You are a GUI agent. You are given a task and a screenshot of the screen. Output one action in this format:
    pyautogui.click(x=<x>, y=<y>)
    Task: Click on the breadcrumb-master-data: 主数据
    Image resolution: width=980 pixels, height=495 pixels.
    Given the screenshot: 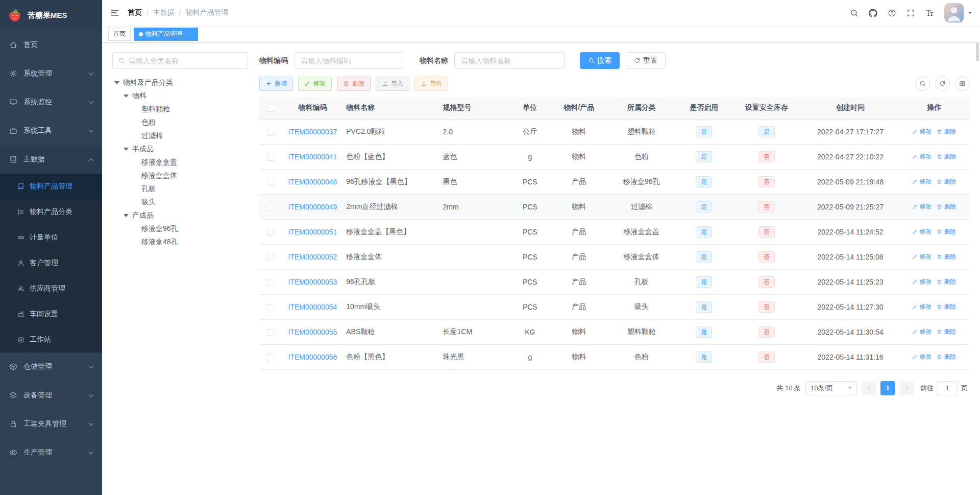 What is the action you would take?
    pyautogui.click(x=164, y=13)
    